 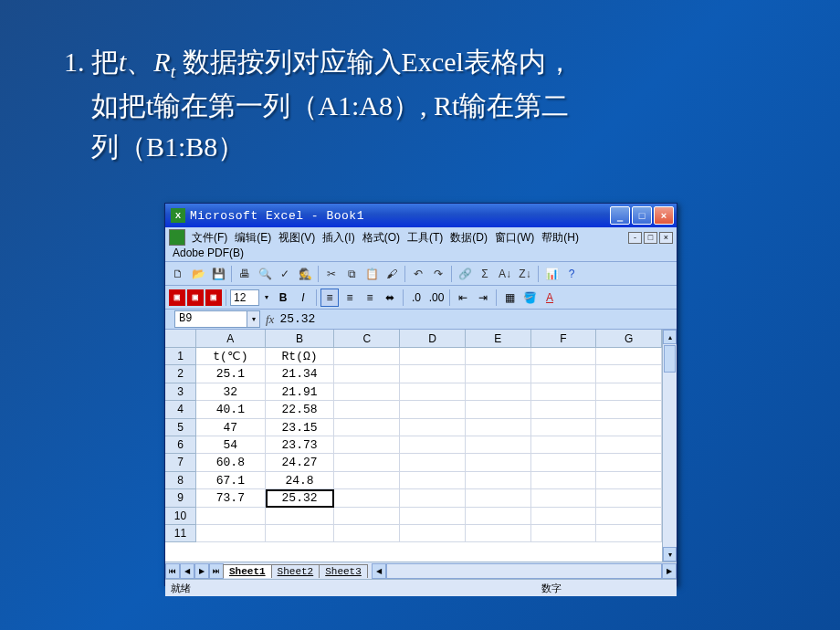 What do you see at coordinates (499, 339) in the screenshot?
I see `col-header: E` at bounding box center [499, 339].